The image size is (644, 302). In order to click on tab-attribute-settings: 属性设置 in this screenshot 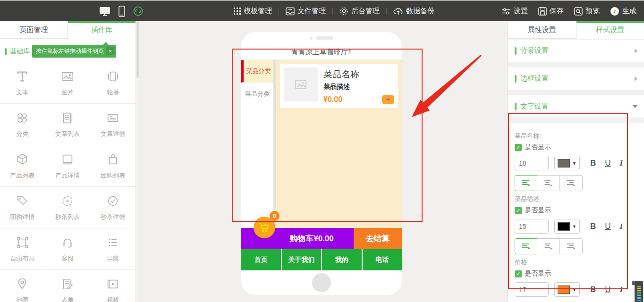, I will do `click(542, 30)`.